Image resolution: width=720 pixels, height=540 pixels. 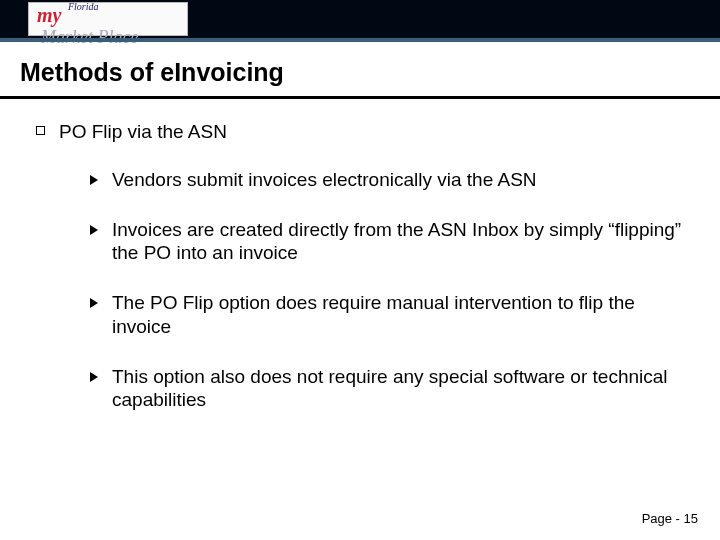 What do you see at coordinates (360, 40) in the screenshot?
I see `header-underline` at bounding box center [360, 40].